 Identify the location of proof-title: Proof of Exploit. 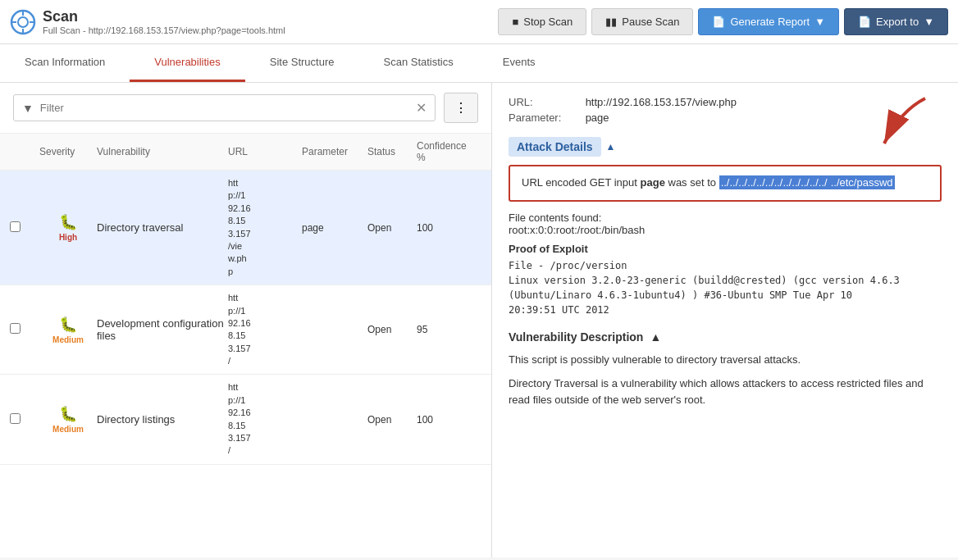
(725, 249).